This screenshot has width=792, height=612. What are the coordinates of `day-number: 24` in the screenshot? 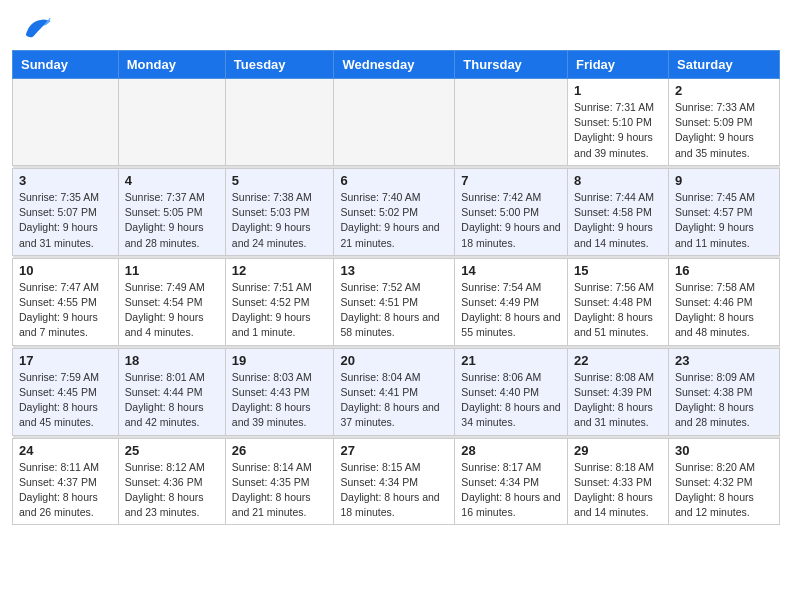 It's located at (66, 450).